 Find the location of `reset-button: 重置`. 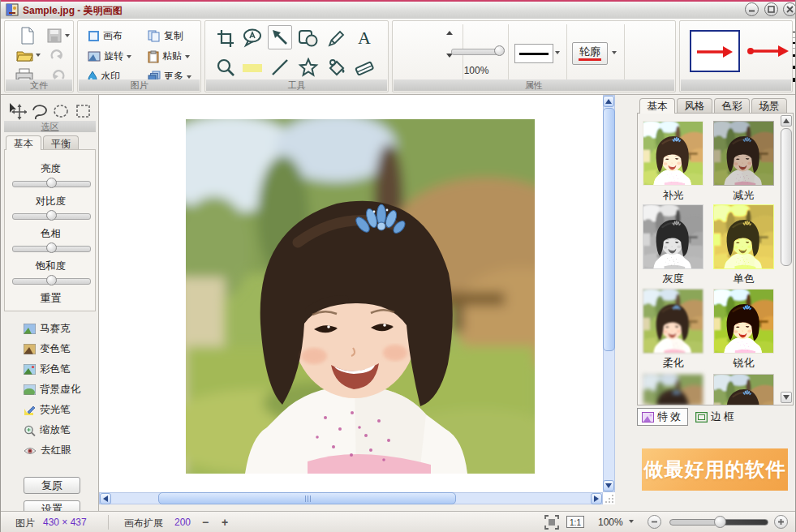

reset-button: 重置 is located at coordinates (50, 298).